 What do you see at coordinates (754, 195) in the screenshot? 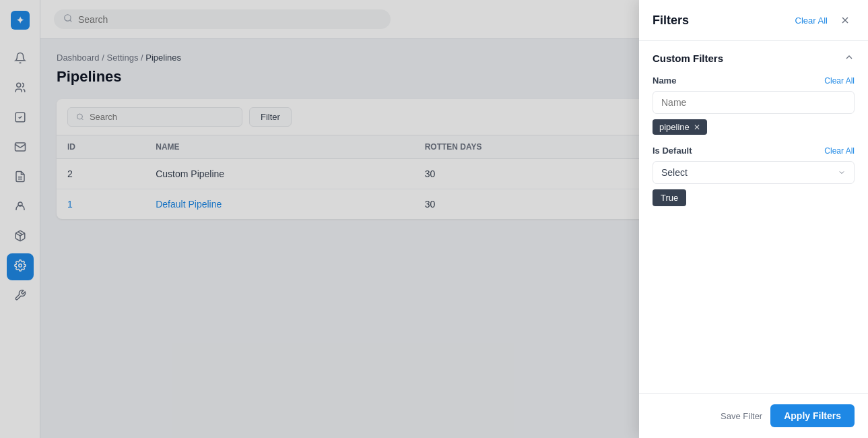
I see `is-default-tags: True` at bounding box center [754, 195].